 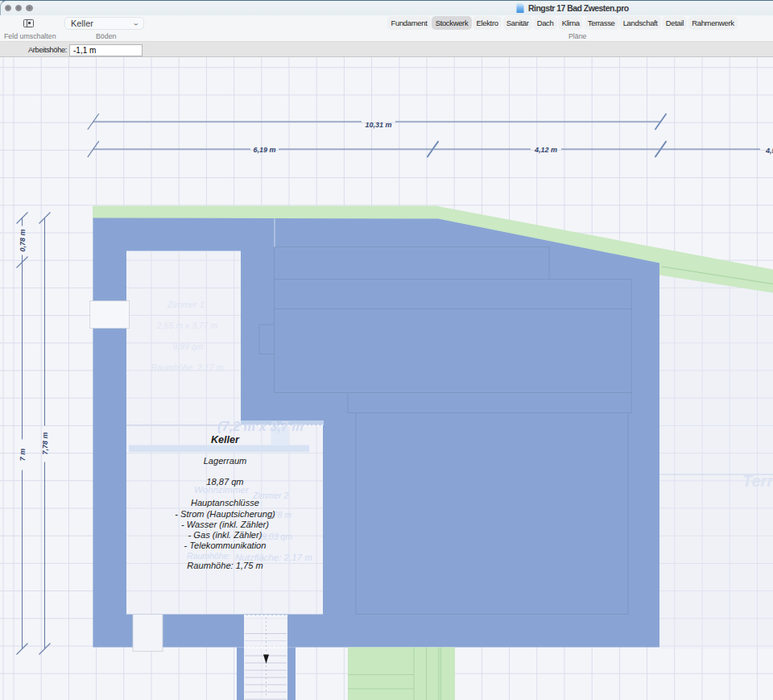 I want to click on svg-text: 10,31 m, so click(x=378, y=125).